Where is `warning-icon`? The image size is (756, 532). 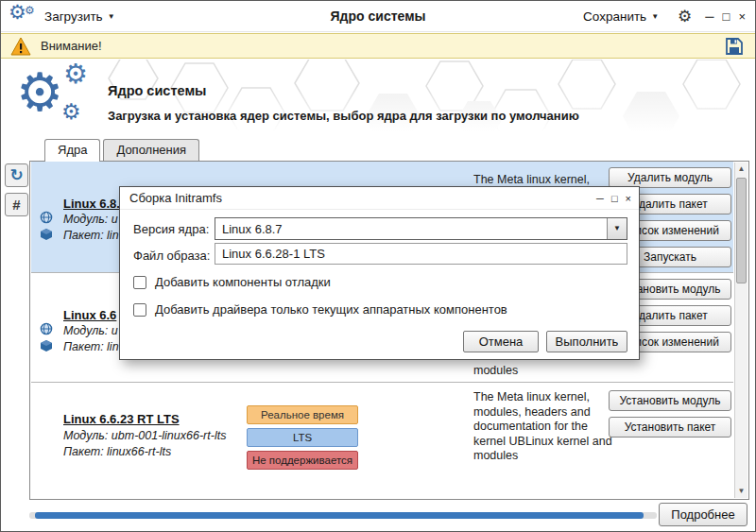 warning-icon is located at coordinates (21, 46).